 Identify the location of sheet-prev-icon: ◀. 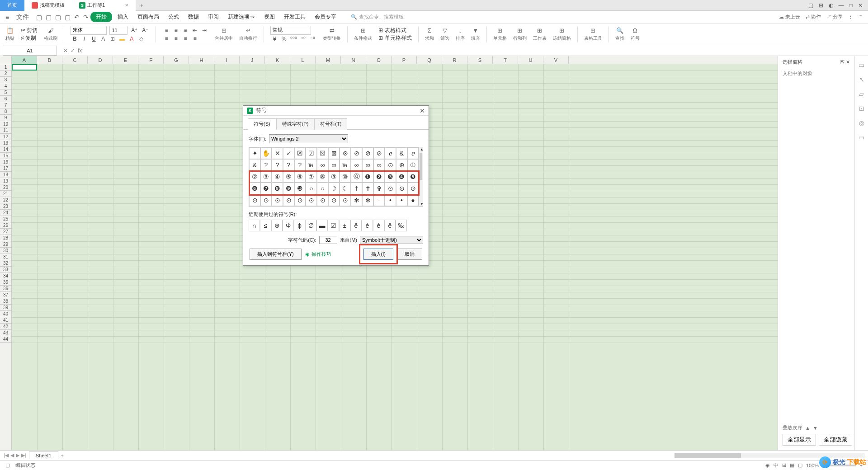
(12, 456).